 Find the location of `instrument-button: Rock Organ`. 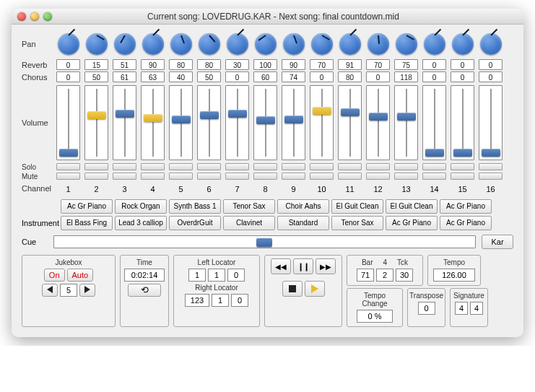

instrument-button: Rock Organ is located at coordinates (141, 206).